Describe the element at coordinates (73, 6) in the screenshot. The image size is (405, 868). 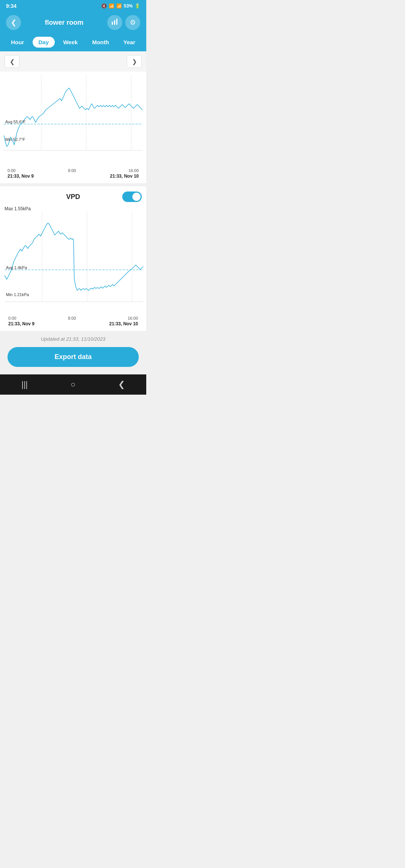
I see `status-bar: 9:34 🔇 📶 📶 53% 🔋` at that location.